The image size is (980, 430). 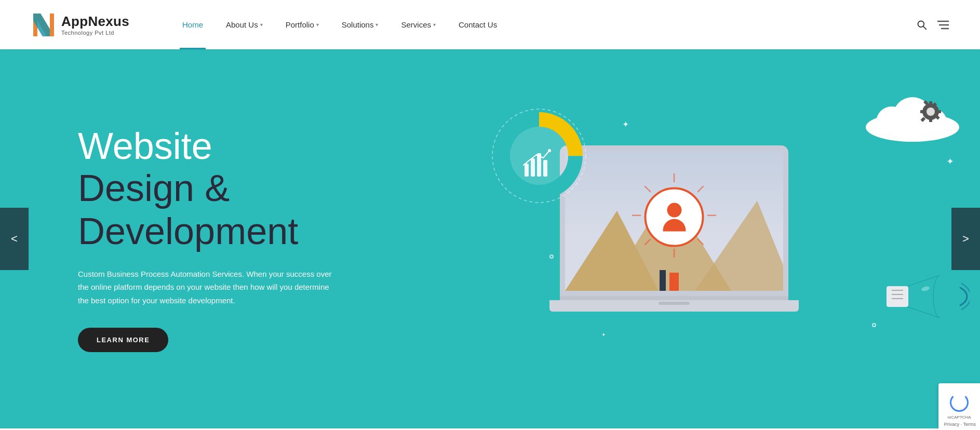 What do you see at coordinates (539, 157) in the screenshot?
I see `pie-chart-illustration` at bounding box center [539, 157].